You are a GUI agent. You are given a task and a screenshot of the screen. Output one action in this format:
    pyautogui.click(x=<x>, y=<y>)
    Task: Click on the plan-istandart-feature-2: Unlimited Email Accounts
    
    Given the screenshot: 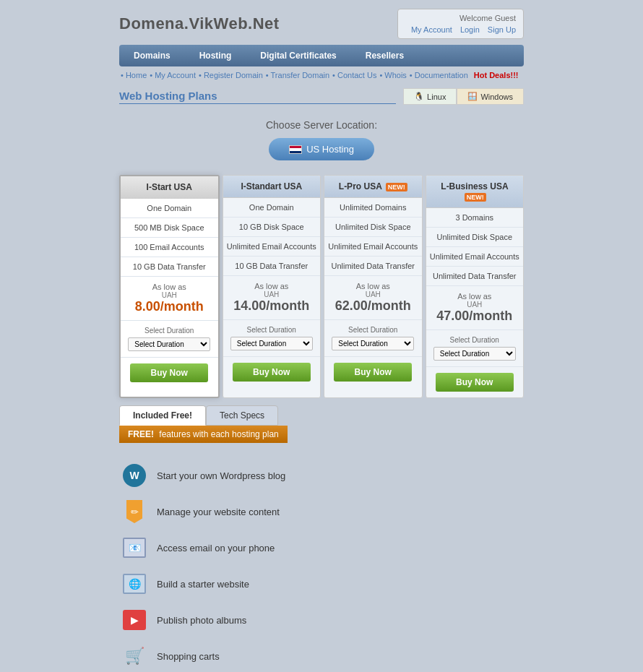 What is the action you would take?
    pyautogui.click(x=272, y=247)
    